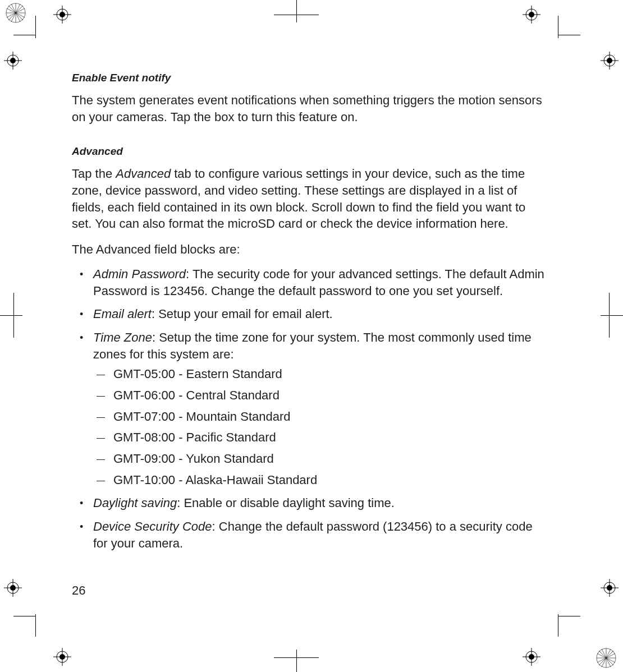 The width and height of the screenshot is (623, 672). I want to click on term-device-security-code: Device Security Code, so click(153, 526).